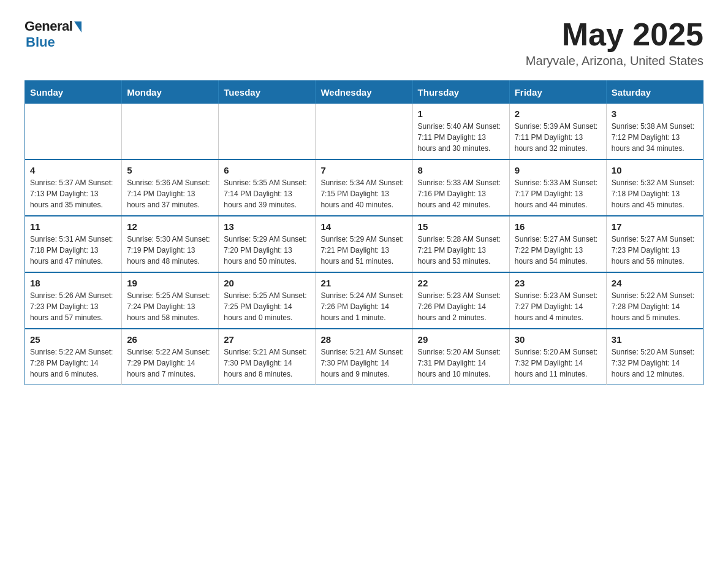 Image resolution: width=728 pixels, height=563 pixels. I want to click on calendar-cell: 28Sunrise: 5:21 AM Sunset: 7:30 PM Dayli…, so click(364, 357).